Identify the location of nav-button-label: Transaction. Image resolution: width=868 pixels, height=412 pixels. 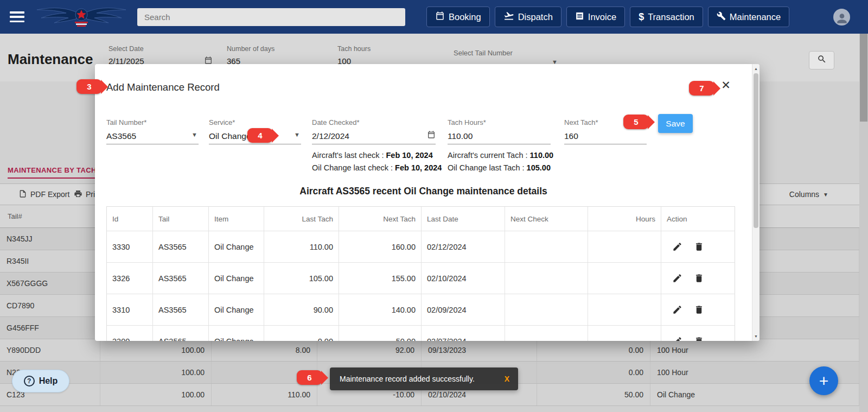
(671, 17).